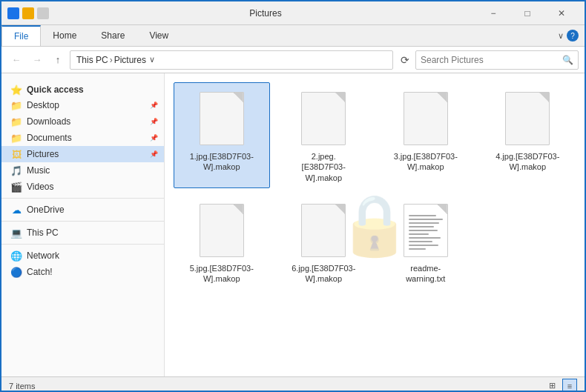 This screenshot has height=392, width=586. I want to click on sidebar-item-network: 🌐 Network, so click(83, 256).